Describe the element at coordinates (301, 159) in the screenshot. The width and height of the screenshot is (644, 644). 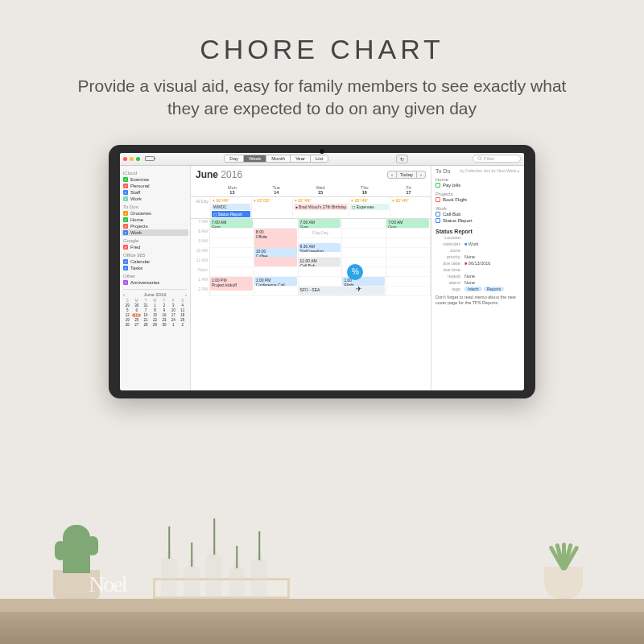
I see `view-year: Year` at that location.